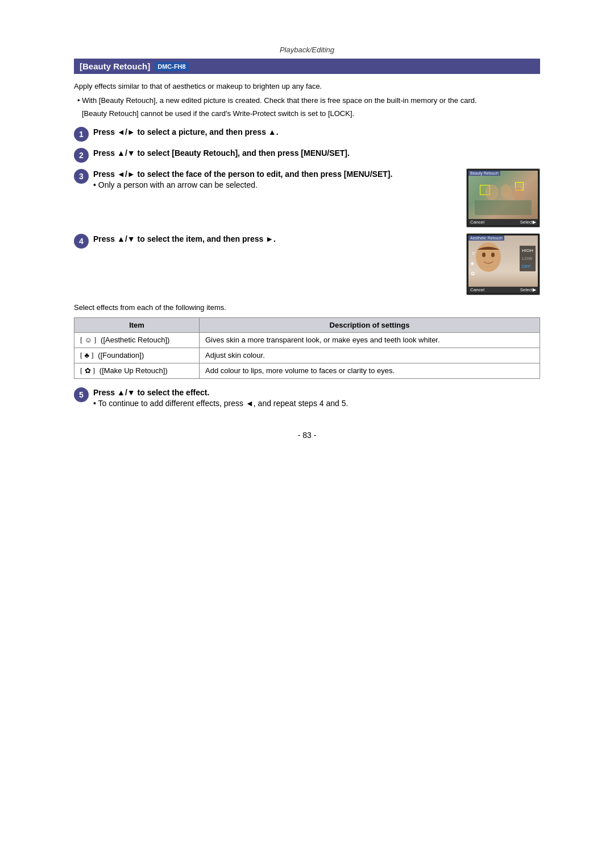 The height and width of the screenshot is (868, 614). What do you see at coordinates (503, 222) in the screenshot?
I see `cam-screen3-bottom: Cancel Select▶` at bounding box center [503, 222].